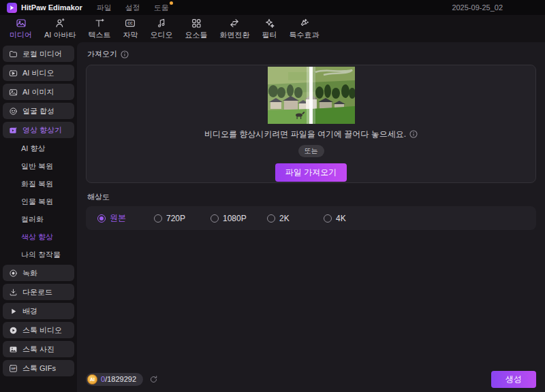 The image size is (545, 392). Describe the element at coordinates (52, 7) in the screenshot. I see `app-title: HitPaw Edimakor` at that location.